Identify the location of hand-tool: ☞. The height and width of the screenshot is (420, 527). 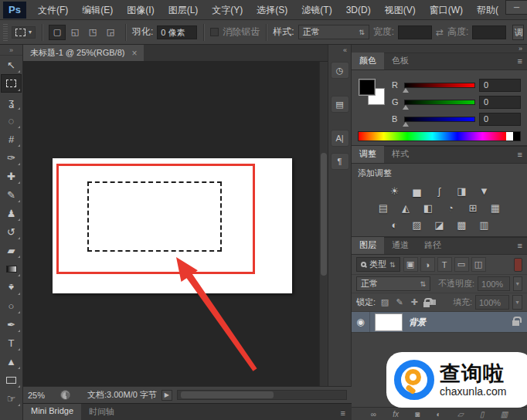
(11, 398).